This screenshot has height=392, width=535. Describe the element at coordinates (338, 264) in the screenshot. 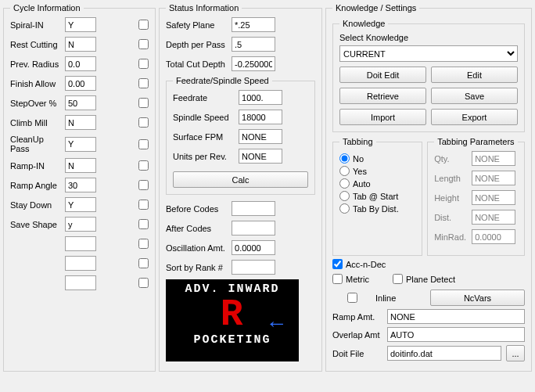

I see `acc-n-dec-checkbox` at that location.